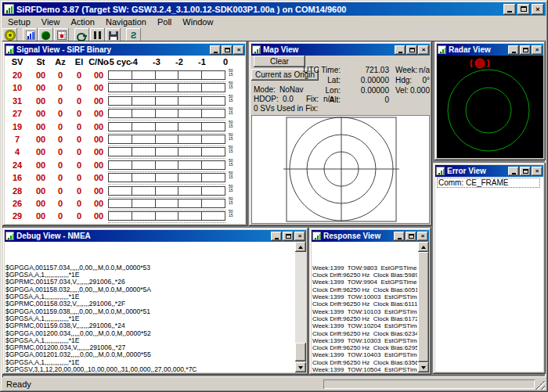 Image resolution: width=548 pixels, height=392 pixels. Describe the element at coordinates (440, 171) in the screenshot. I see `window-icon` at that location.